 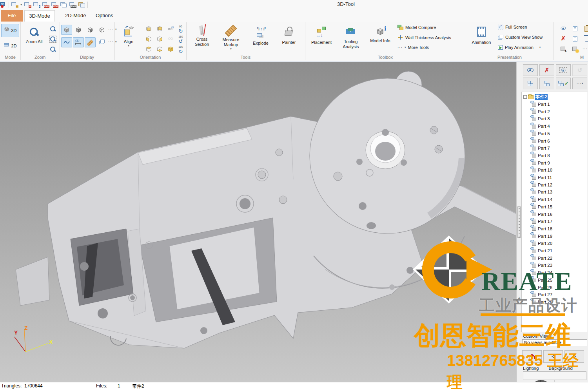 I want to click on open-file-button: ▱, so click(x=15, y=5).